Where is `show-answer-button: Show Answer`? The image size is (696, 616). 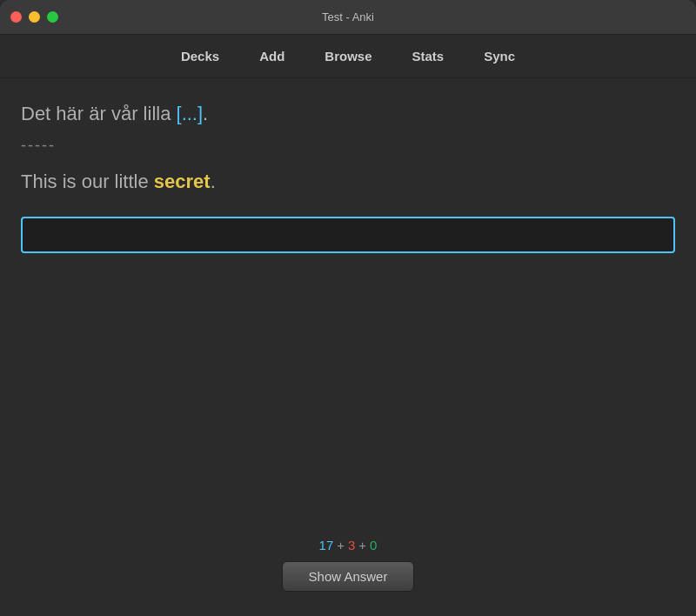 show-answer-button: Show Answer is located at coordinates (348, 576).